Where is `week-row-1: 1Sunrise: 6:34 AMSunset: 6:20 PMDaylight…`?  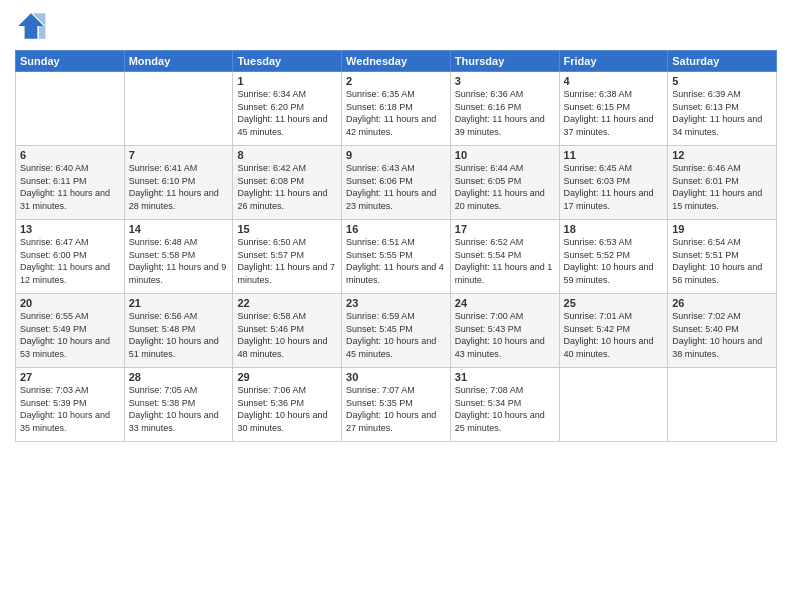
week-row-1: 1Sunrise: 6:34 AMSunset: 6:20 PMDaylight… is located at coordinates (396, 109).